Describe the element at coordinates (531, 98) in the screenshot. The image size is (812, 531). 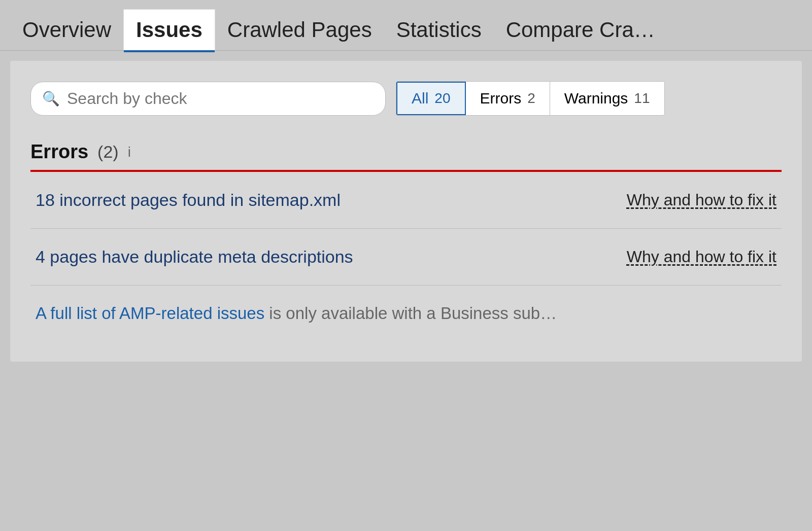
I see `filter-errors-count: 2` at that location.